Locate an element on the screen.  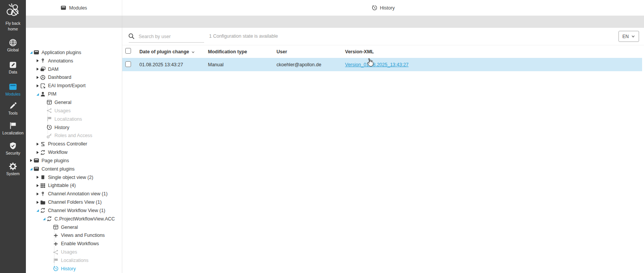
pin-icon is located at coordinates (43, 61).